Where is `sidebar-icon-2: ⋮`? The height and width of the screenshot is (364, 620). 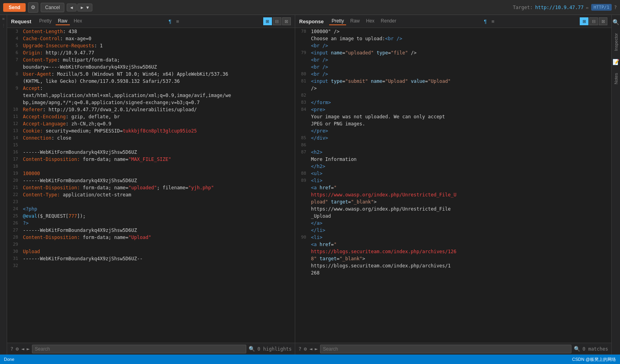
sidebar-icon-2: ⋮ is located at coordinates (4, 25).